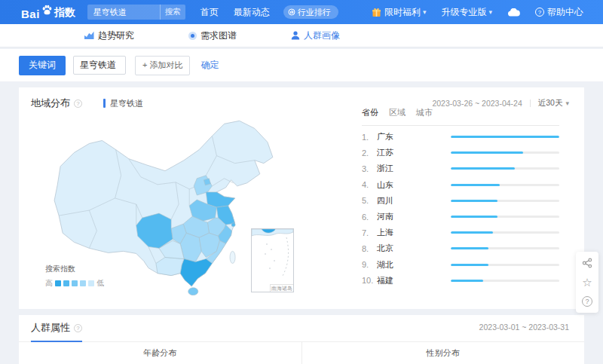  I want to click on inset-map, so click(273, 255).